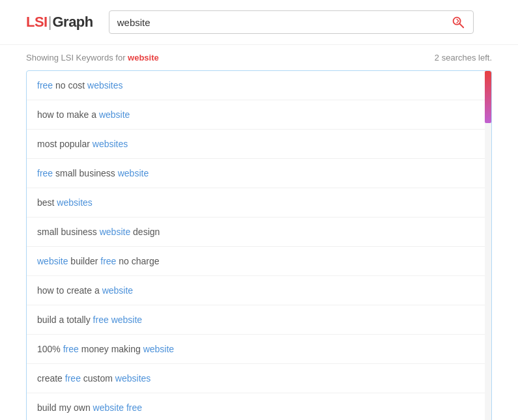 The image size is (518, 420). I want to click on scrollbar-thumb, so click(488, 97).